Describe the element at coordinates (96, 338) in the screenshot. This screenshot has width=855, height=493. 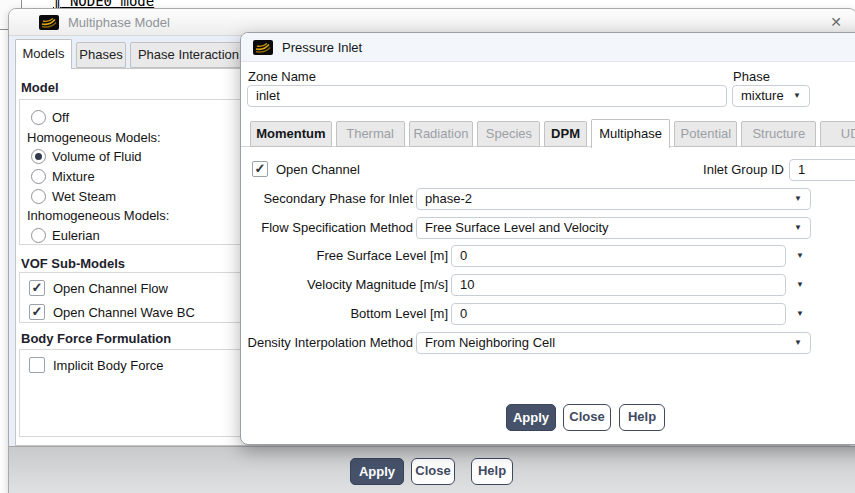
I see `body-force-title: Body Force Formulation` at that location.